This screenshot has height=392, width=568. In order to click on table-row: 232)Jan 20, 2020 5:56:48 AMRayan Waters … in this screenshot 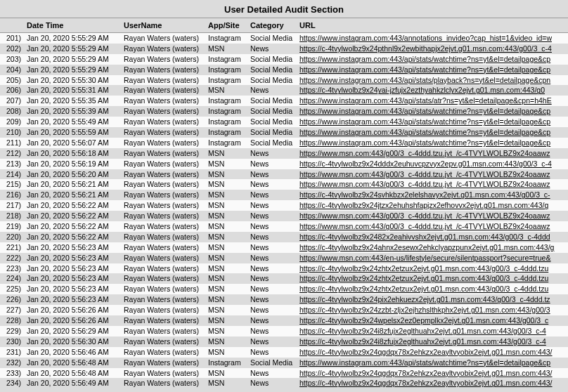, I will do `click(284, 362)`.